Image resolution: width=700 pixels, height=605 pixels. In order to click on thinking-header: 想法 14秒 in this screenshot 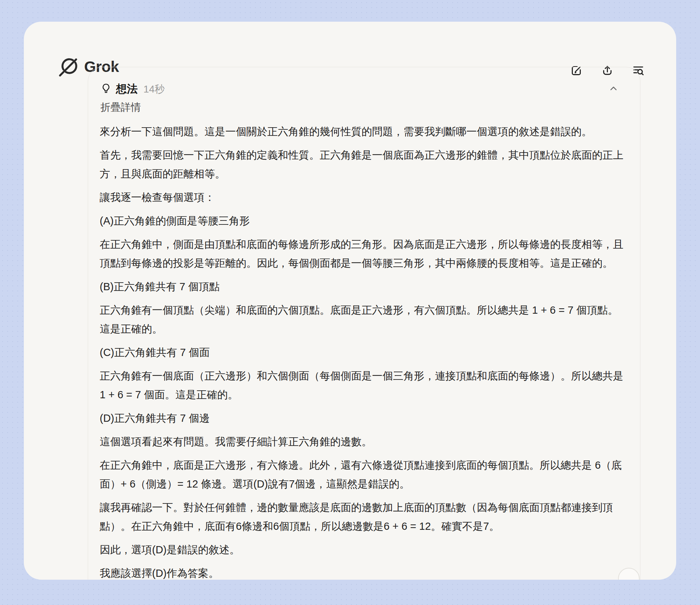, I will do `click(133, 89)`.